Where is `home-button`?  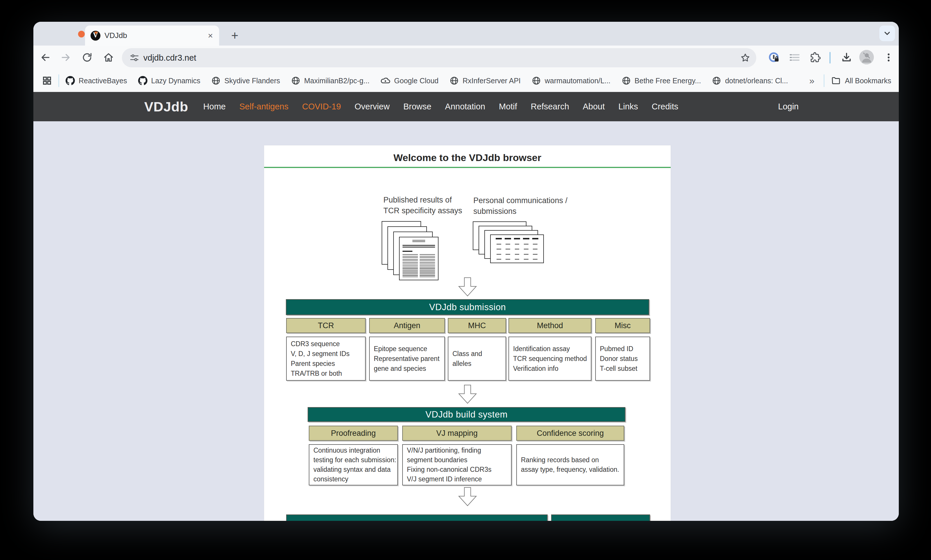 home-button is located at coordinates (109, 57).